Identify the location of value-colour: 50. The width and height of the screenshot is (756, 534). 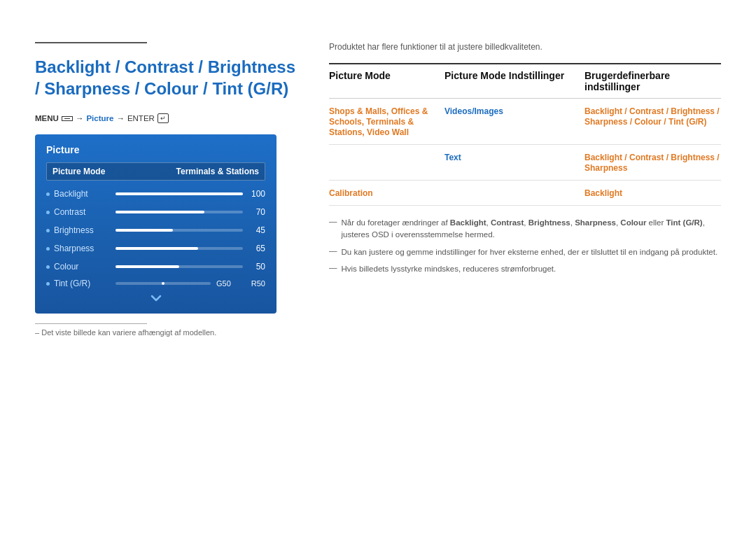
(257, 267).